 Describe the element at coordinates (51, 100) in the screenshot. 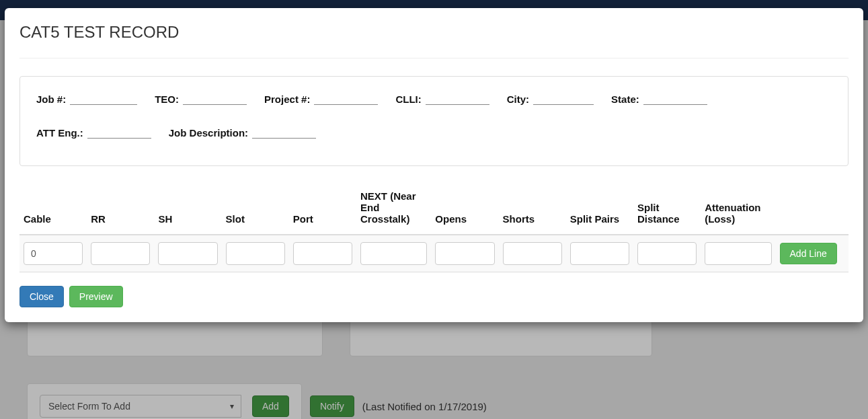

I see `job-number-label: Job #:` at that location.